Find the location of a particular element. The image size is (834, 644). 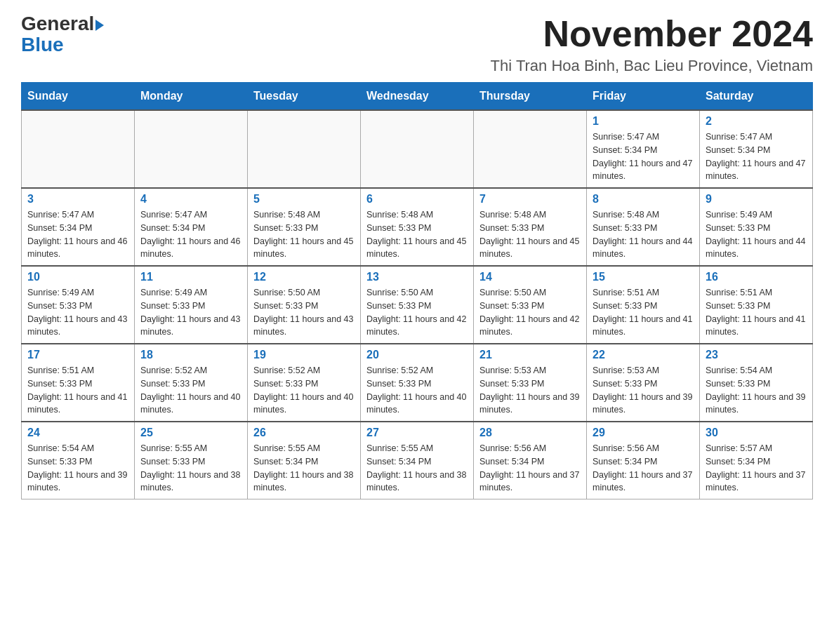

weekday-header-thursday: Thursday is located at coordinates (531, 97).